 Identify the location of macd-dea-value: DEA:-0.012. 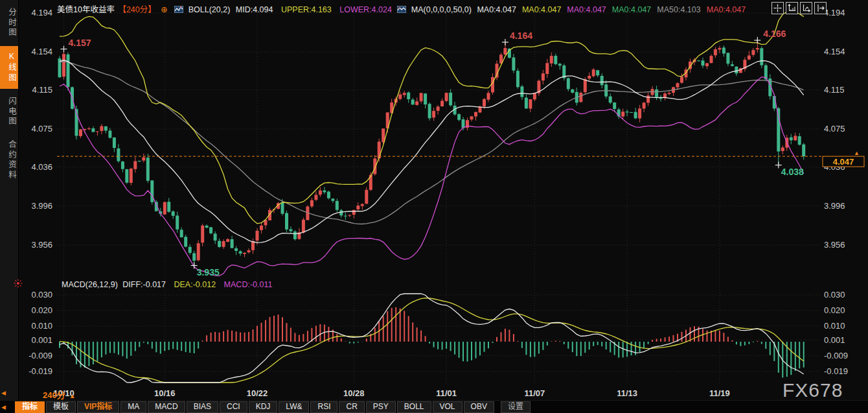
(196, 285).